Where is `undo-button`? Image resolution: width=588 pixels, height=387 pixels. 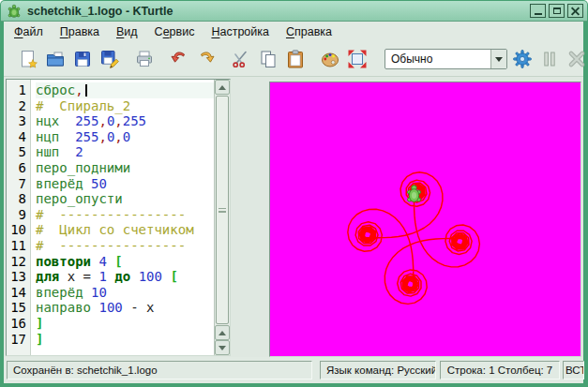
undo-button is located at coordinates (179, 59).